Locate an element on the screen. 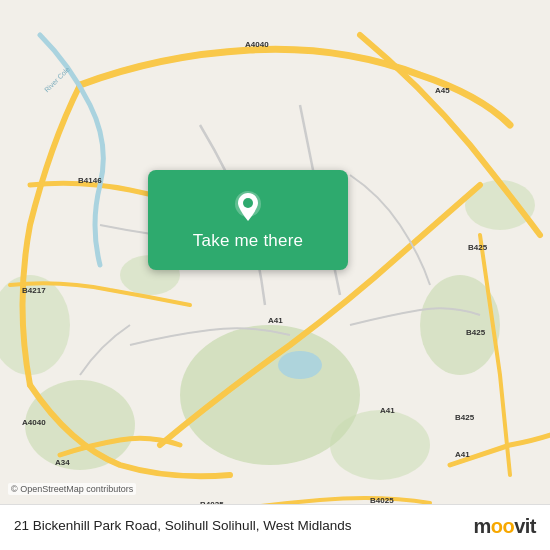 This screenshot has width=550, height=550. svg-text: B4146 is located at coordinates (90, 180).